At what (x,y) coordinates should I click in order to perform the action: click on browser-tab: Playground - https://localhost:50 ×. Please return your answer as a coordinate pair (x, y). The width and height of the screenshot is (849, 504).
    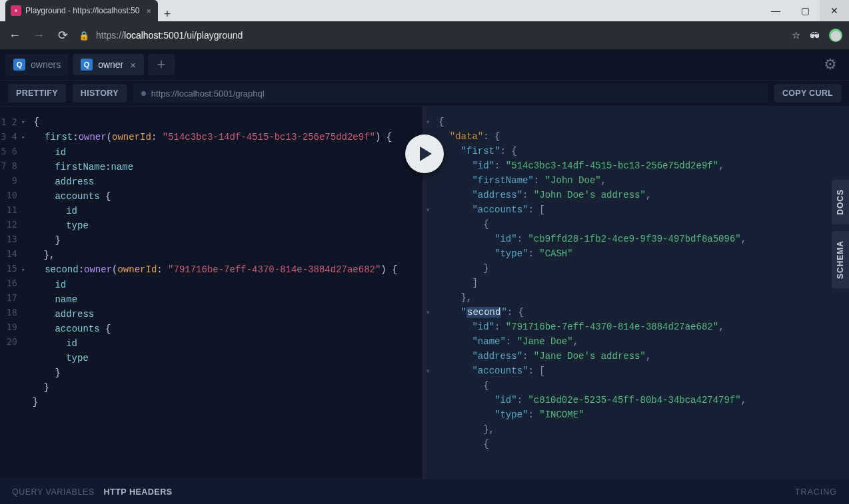
    Looking at the image, I should click on (81, 11).